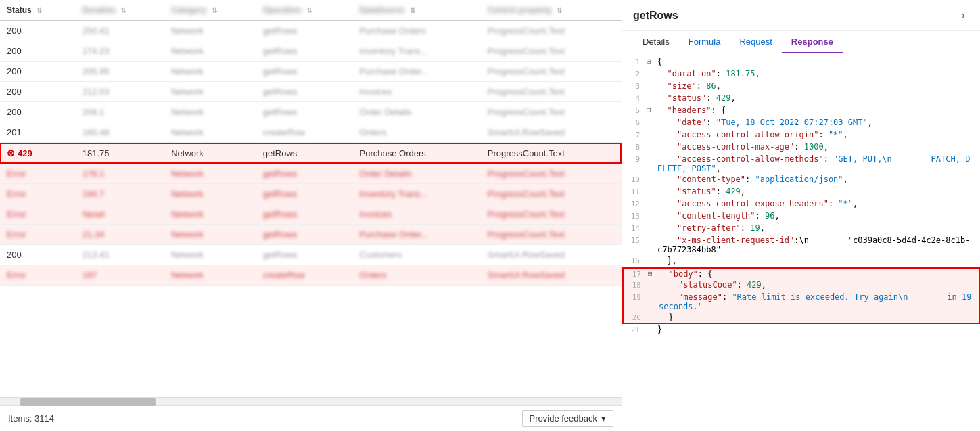 Image resolution: width=980 pixels, height=431 pixels. I want to click on code-line: 13 "content-length": 96,, so click(801, 217).